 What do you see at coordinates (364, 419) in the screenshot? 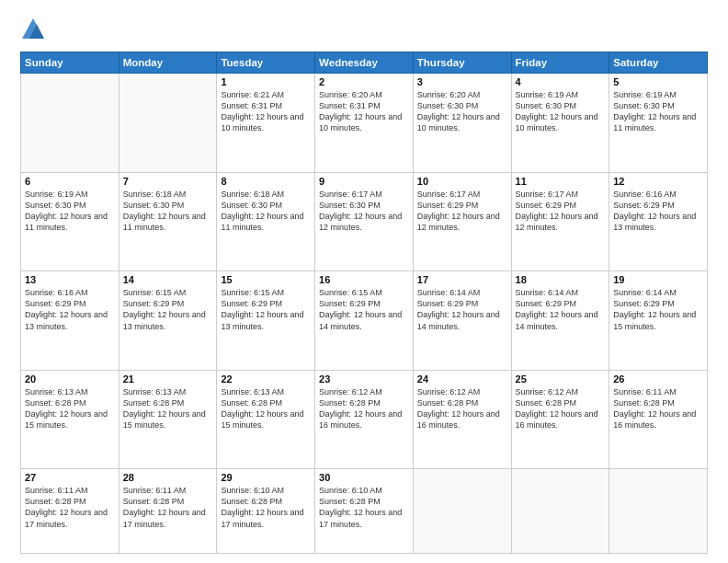
I see `calendar-cell: 23Sunrise: 6:12 AM Sunset: 6:28 PM Dayli…` at bounding box center [364, 419].